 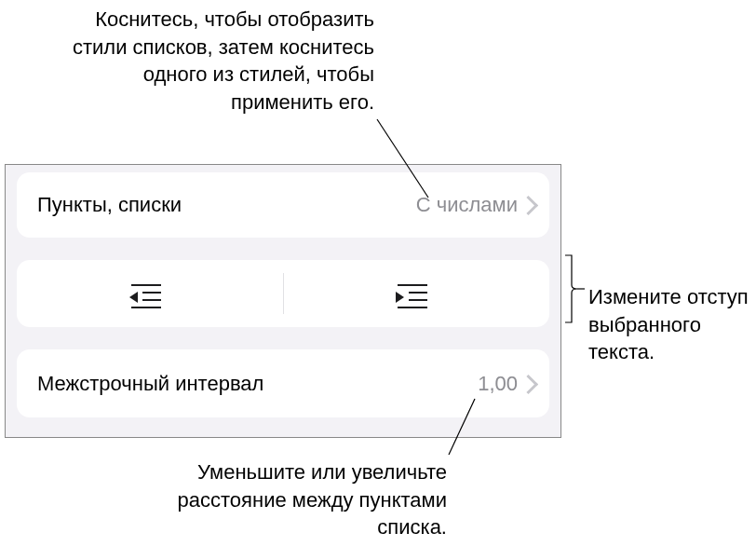 I want to click on callout-line-spacing: Уменьшите или увеличьте расстояние между…, so click(x=275, y=499).